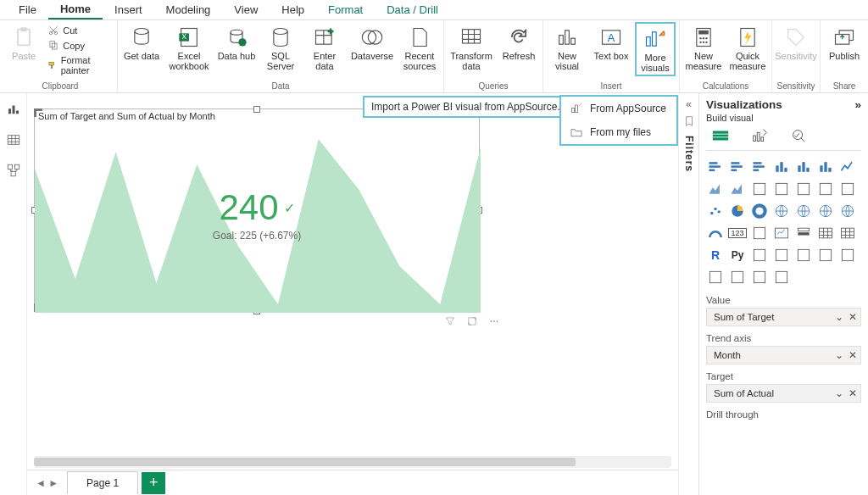 The width and height of the screenshot is (868, 495). I want to click on more-visuals-button: More visuals, so click(655, 49).